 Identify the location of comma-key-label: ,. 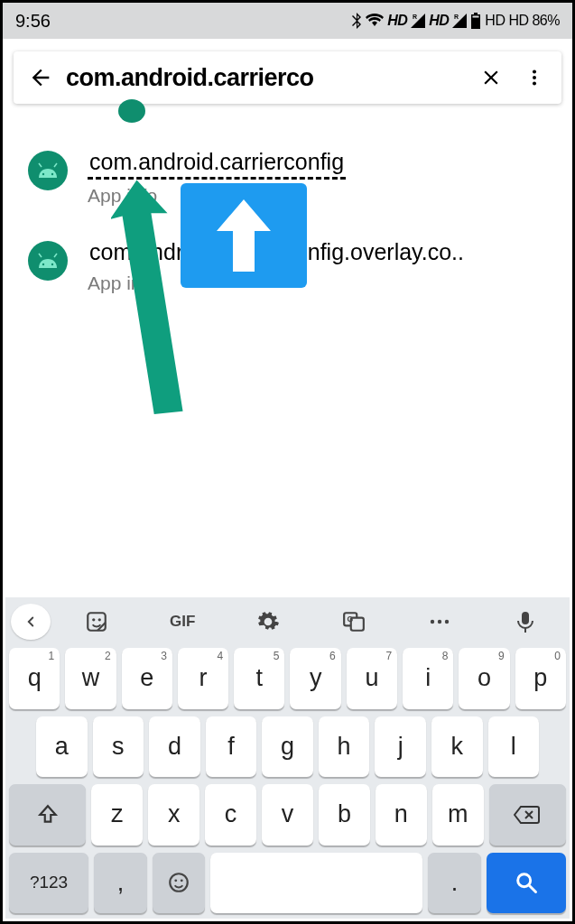
(121, 882).